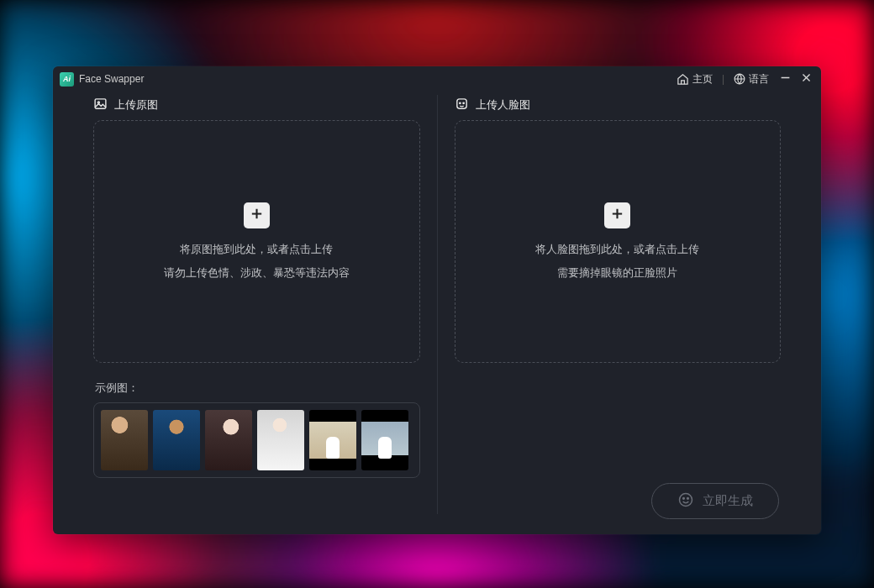 The height and width of the screenshot is (588, 874). What do you see at coordinates (619, 106) in the screenshot?
I see `face-panel-header: 上传人脸图` at bounding box center [619, 106].